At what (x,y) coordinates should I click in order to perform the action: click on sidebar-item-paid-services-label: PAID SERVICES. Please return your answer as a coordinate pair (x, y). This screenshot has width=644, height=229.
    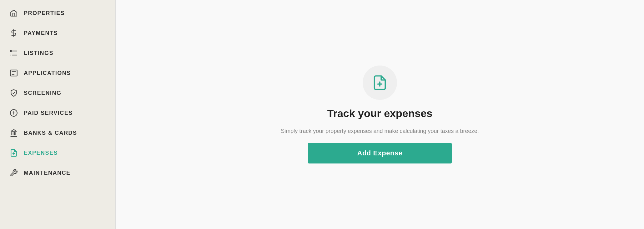
    Looking at the image, I should click on (48, 113).